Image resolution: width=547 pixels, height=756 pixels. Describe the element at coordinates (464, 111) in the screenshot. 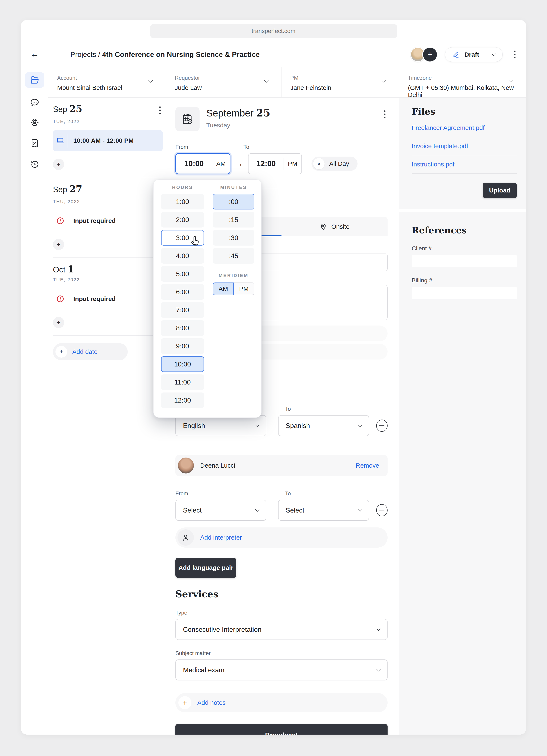

I see `files-heading: Files` at that location.